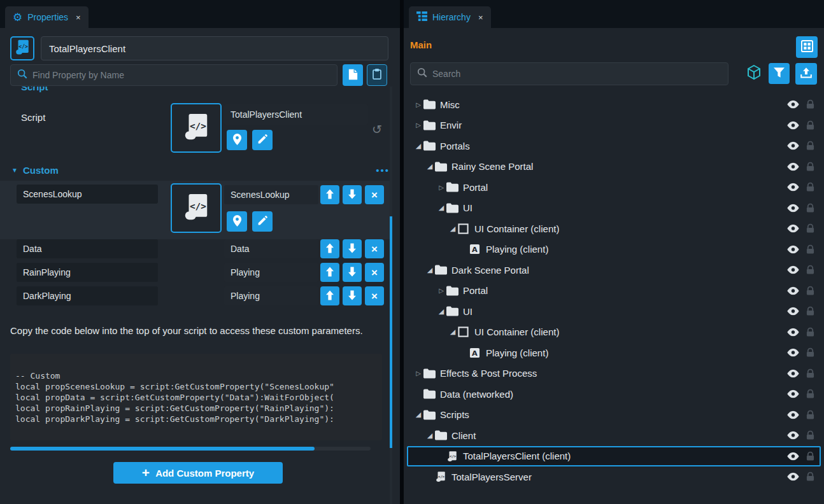 This screenshot has width=824, height=504. I want to click on tree-item-client: ◢Client, so click(614, 435).